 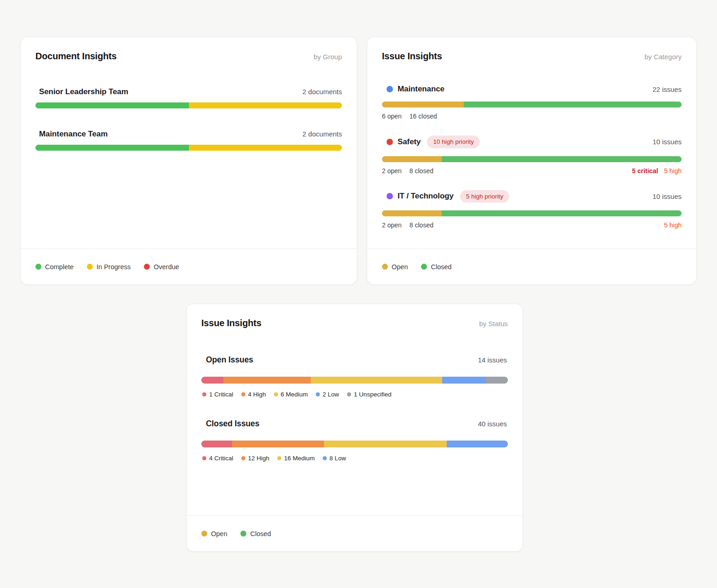 I want to click on card-body: Open Issues 14 issues 1 Critical4 High6 …, so click(x=355, y=422).